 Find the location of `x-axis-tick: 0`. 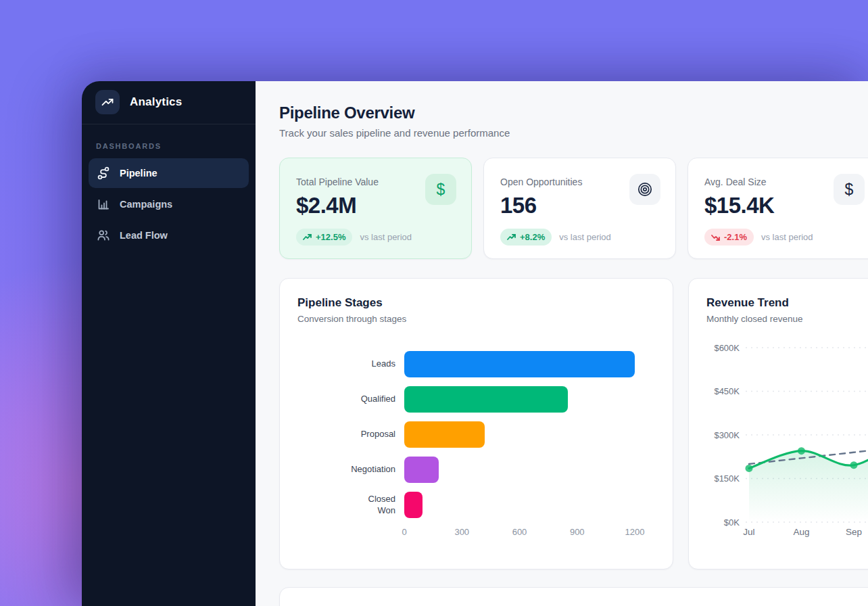

x-axis-tick: 0 is located at coordinates (404, 532).